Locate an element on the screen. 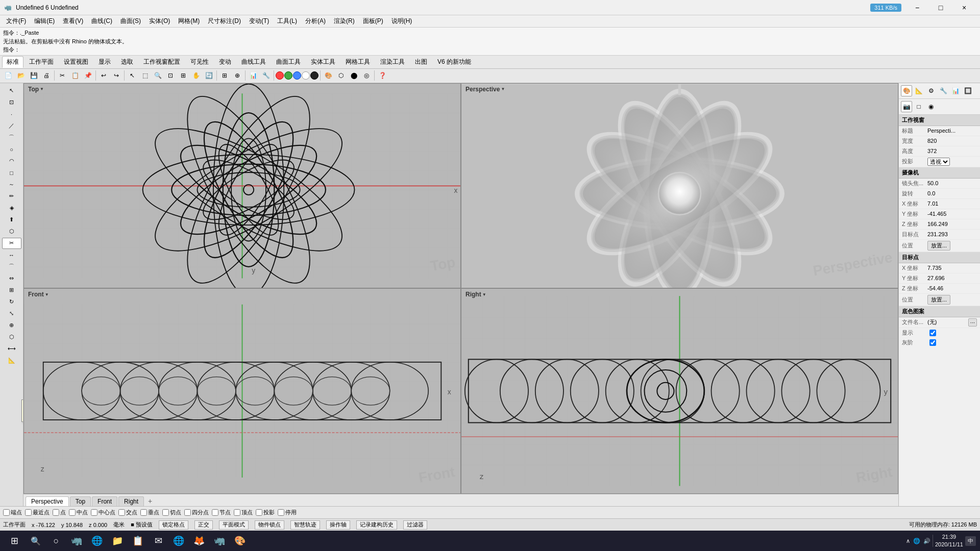 The height and width of the screenshot is (551, 980). tool-surface: ◈ is located at coordinates (12, 208).